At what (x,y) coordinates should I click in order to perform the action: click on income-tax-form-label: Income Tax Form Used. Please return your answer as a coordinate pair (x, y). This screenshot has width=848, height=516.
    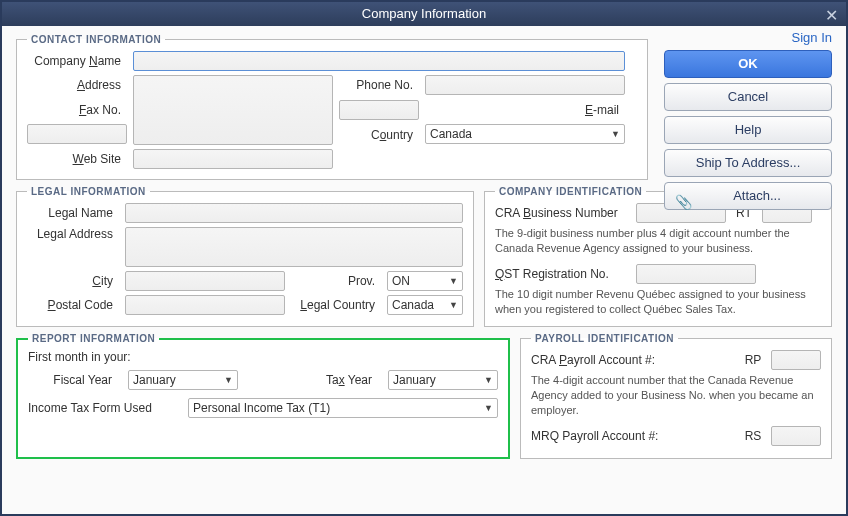
    Looking at the image, I should click on (103, 408).